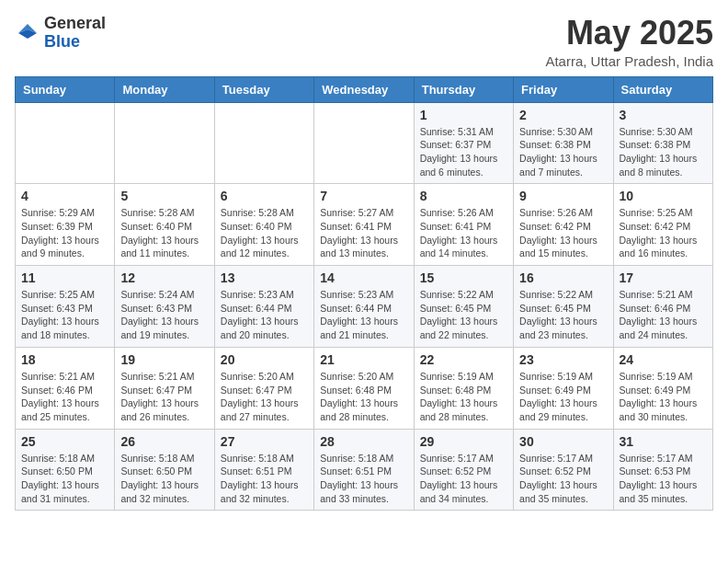 The width and height of the screenshot is (728, 563). What do you see at coordinates (563, 196) in the screenshot?
I see `day-number: 9` at bounding box center [563, 196].